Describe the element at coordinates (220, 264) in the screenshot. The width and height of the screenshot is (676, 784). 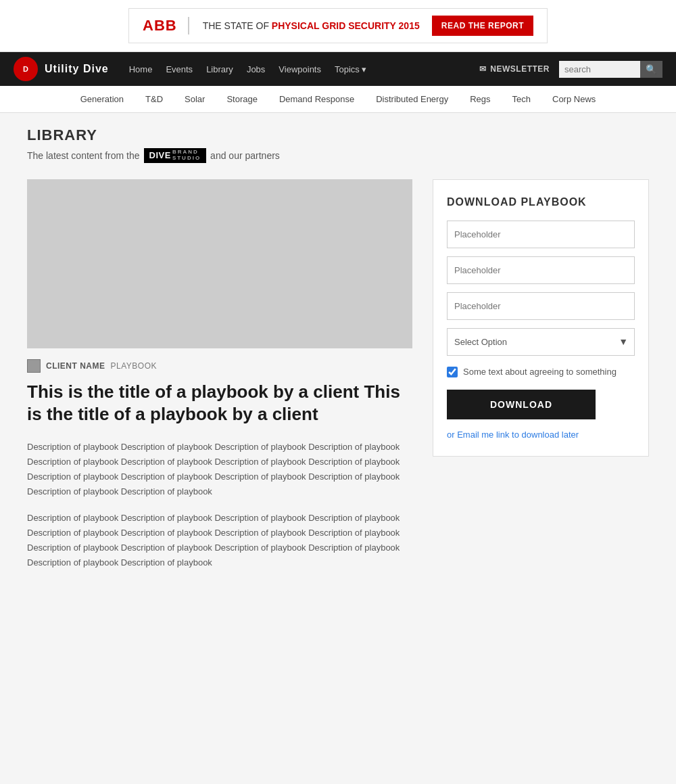
I see `playbook-image` at that location.